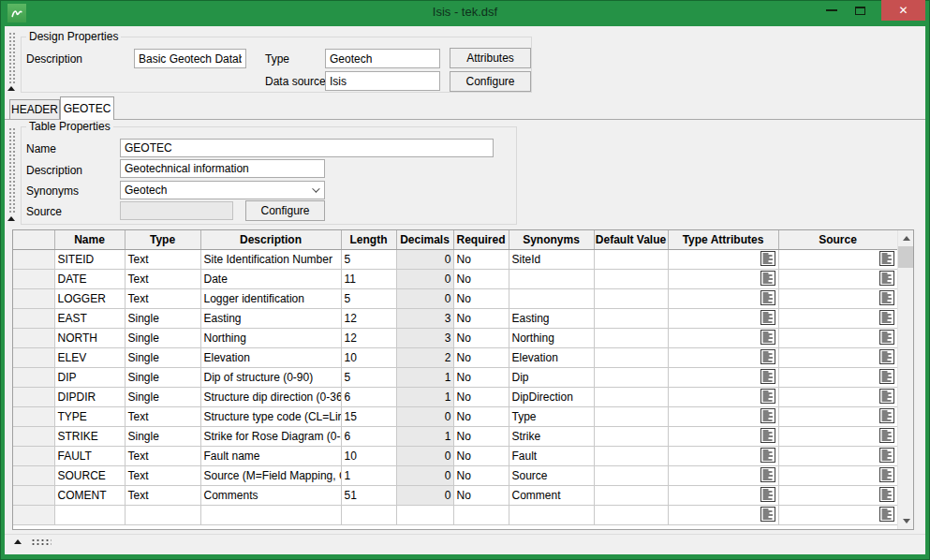  Describe the element at coordinates (551, 358) in the screenshot. I see `cell-synonyms: Elevation` at that location.